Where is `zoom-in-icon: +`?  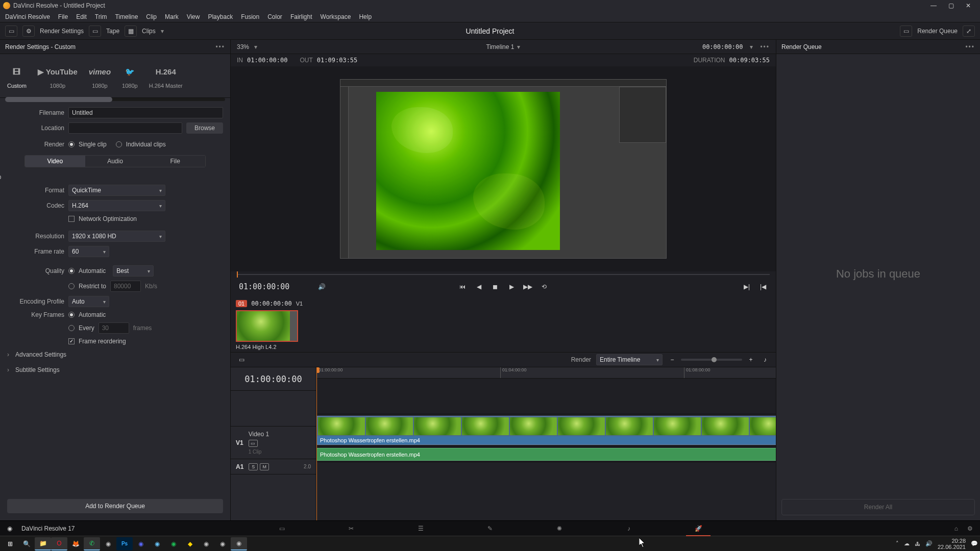 zoom-in-icon: + is located at coordinates (751, 360).